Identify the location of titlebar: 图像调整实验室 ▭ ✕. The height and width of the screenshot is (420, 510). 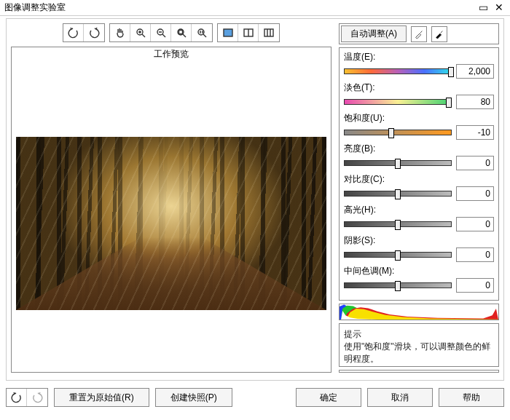
(255, 8).